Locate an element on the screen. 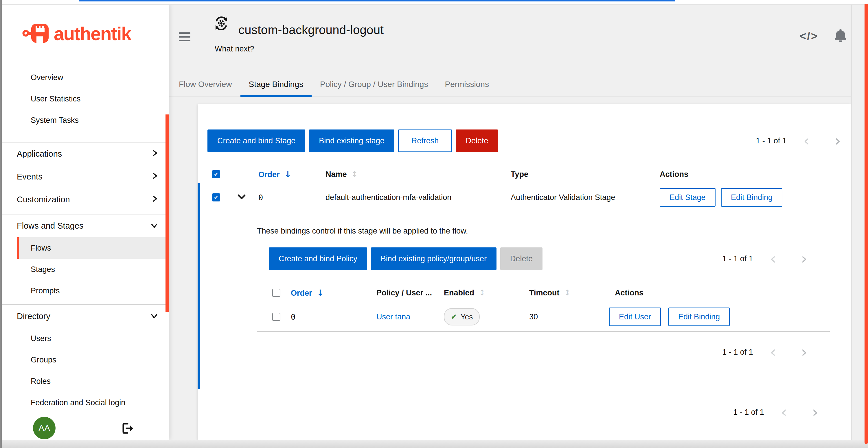 The width and height of the screenshot is (868, 448). tab-label: Stage Bindings is located at coordinates (276, 84).